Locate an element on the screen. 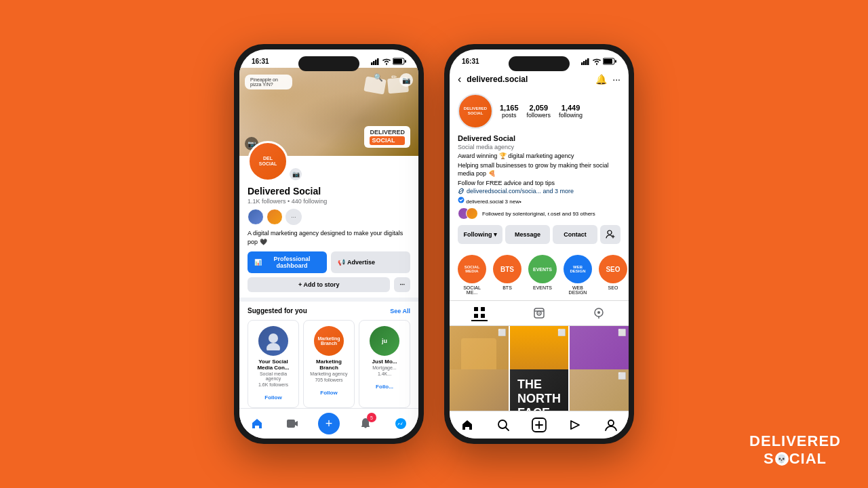 This screenshot has width=868, height=488. ig-profile-nav-icon is located at coordinates (611, 425).